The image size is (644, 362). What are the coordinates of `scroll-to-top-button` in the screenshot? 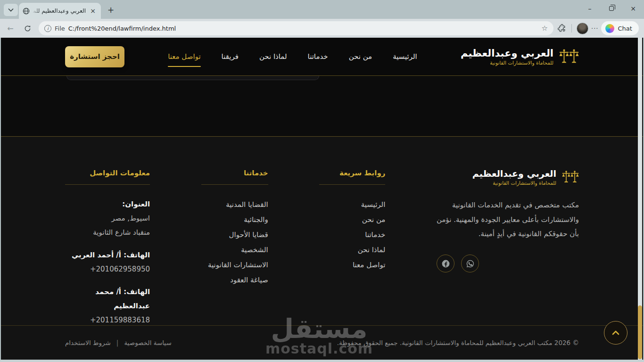 It's located at (616, 333).